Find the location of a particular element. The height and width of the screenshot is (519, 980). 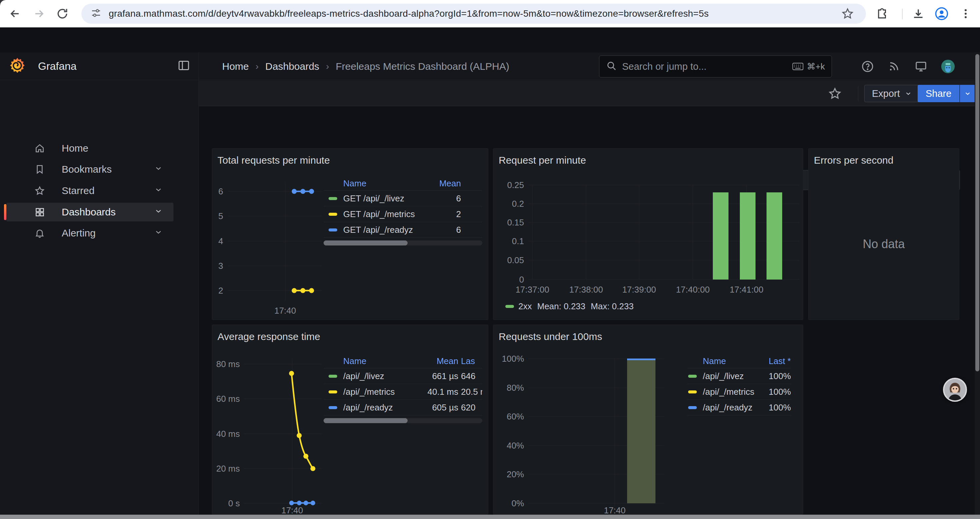

legend-row: GET /api/_/readyz 6 is located at coordinates (403, 230).